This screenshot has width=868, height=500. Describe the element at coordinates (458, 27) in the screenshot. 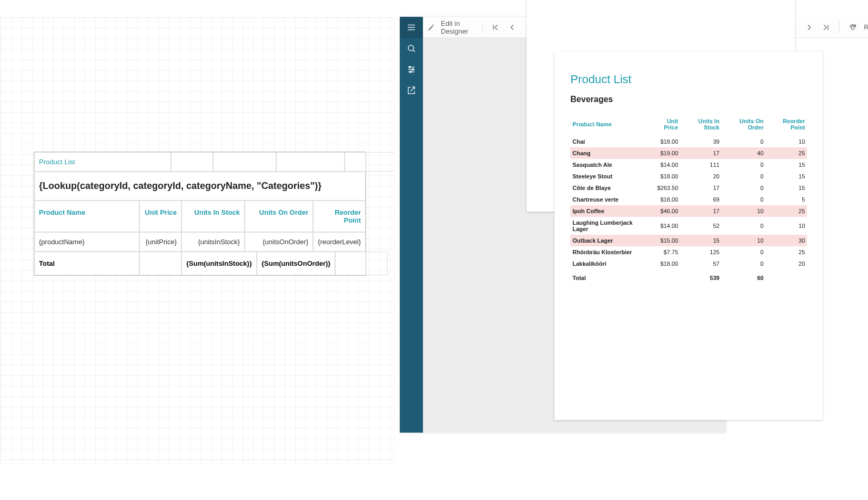

I see `edit-designer-label: Edit in Designer` at that location.